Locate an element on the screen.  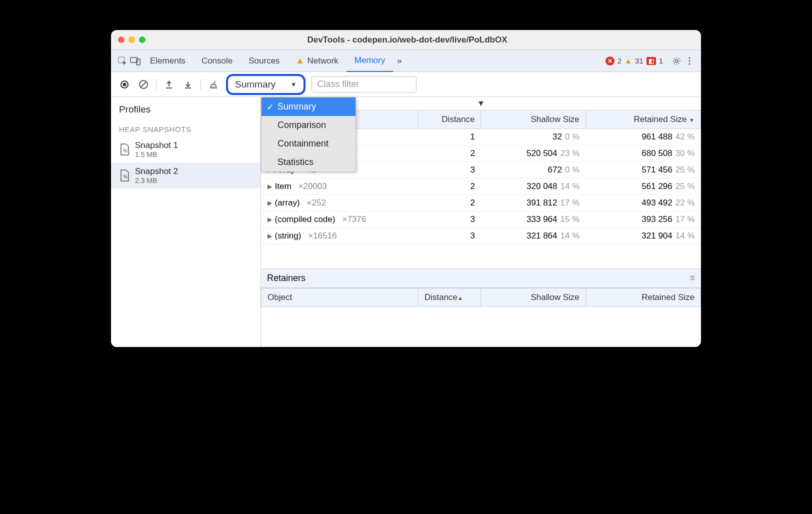
sort-asc-icon: ▲ is located at coordinates (460, 298).